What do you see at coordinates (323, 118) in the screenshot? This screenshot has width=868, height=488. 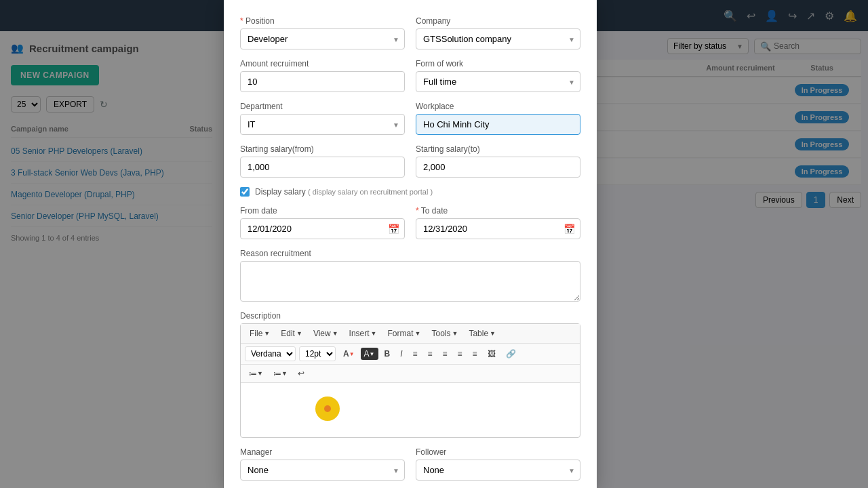 I see `department-group: Department IT ▼` at bounding box center [323, 118].